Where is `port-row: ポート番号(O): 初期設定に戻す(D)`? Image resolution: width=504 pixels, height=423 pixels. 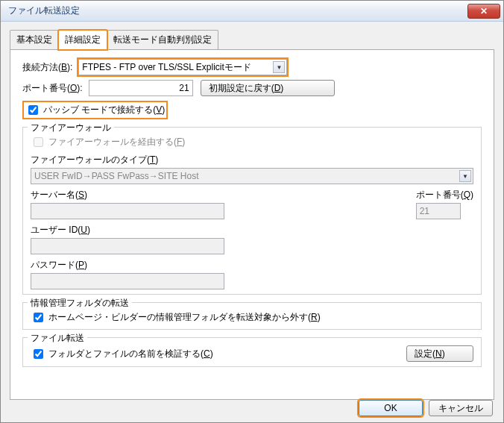 port-row: ポート番号(O): 初期設定に戻す(D) is located at coordinates (252, 88).